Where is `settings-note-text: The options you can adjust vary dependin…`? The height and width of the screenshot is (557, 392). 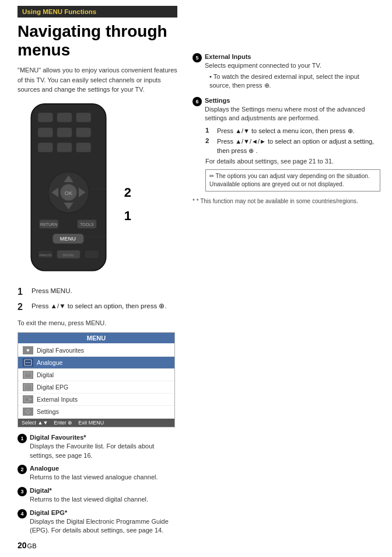 settings-note-text: The options you can adjust vary dependin… is located at coordinates (289, 180).